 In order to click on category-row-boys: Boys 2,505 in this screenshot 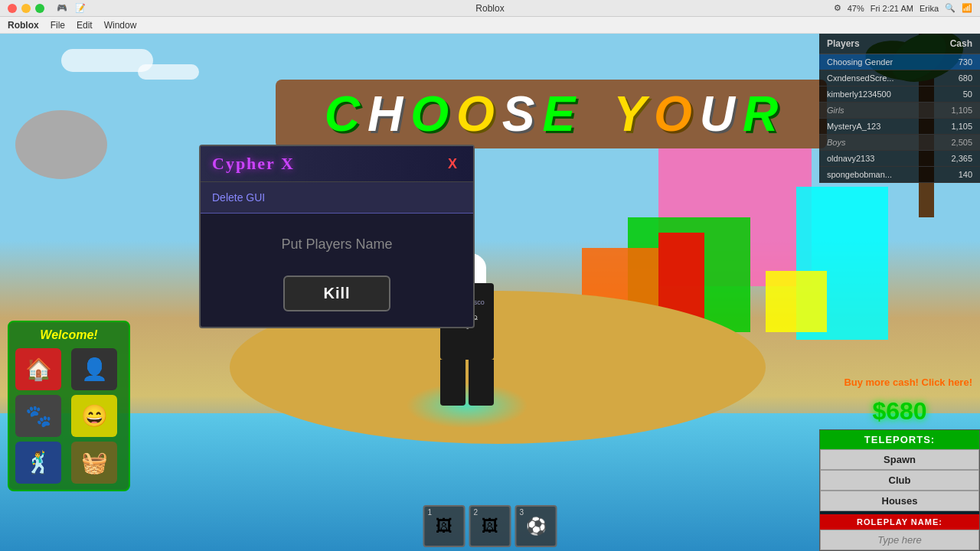, I will do `click(900, 142)`.